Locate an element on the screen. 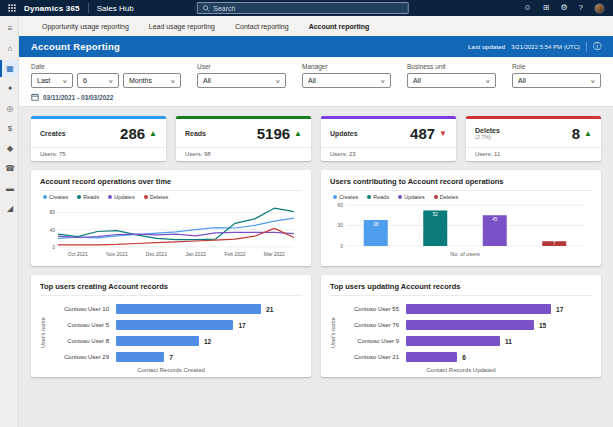  svg-text: Dec 2021 is located at coordinates (157, 254).